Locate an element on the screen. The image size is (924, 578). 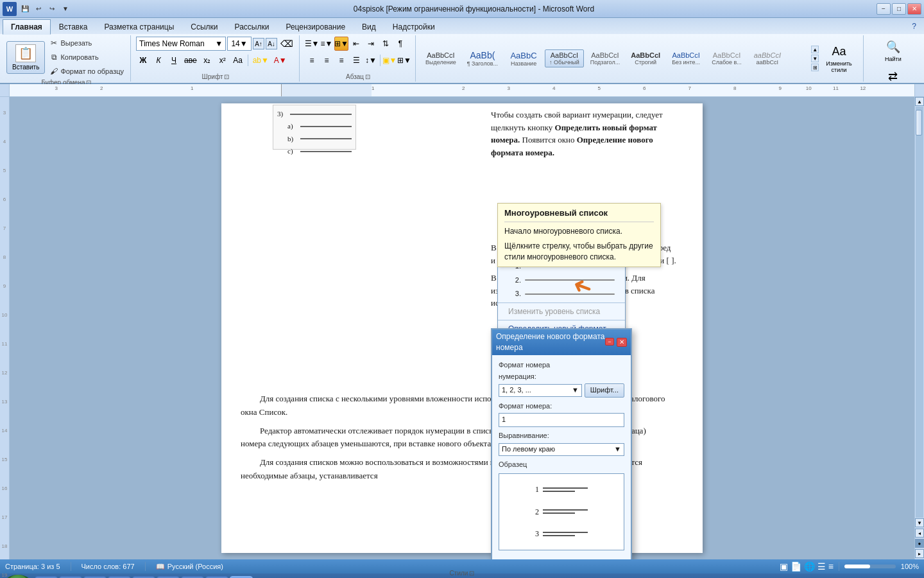
dropdown-quick-btn: ▼ is located at coordinates (65, 9).